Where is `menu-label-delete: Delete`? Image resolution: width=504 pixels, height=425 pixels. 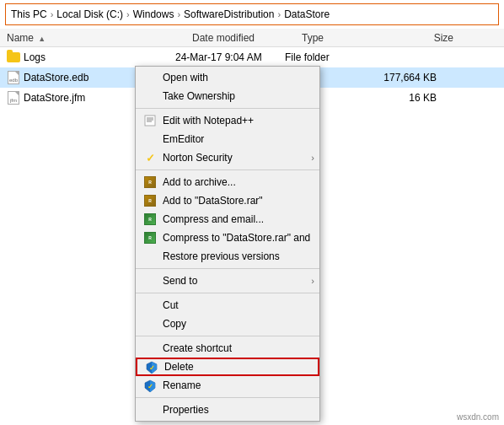 menu-label-delete: Delete is located at coordinates (238, 367).